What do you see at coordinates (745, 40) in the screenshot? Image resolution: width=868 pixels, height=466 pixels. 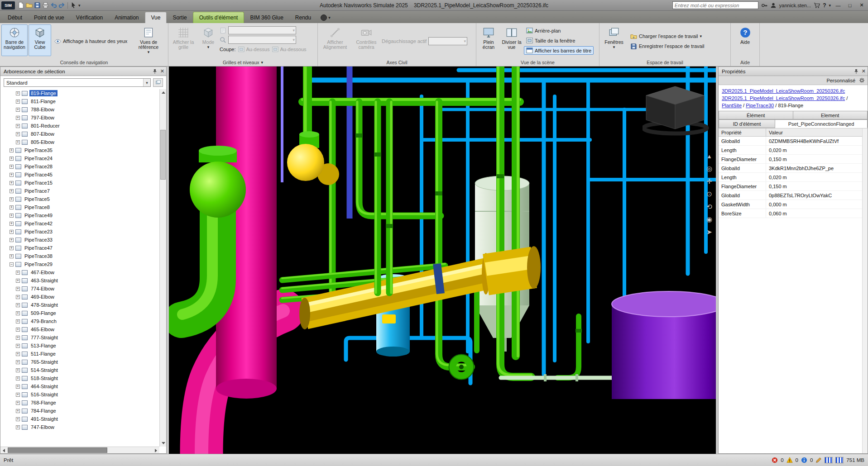 I see `help-button: Aide` at bounding box center [745, 40].